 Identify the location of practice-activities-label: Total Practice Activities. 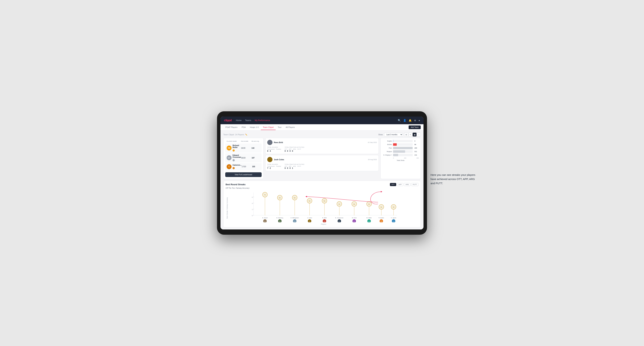
(294, 147).